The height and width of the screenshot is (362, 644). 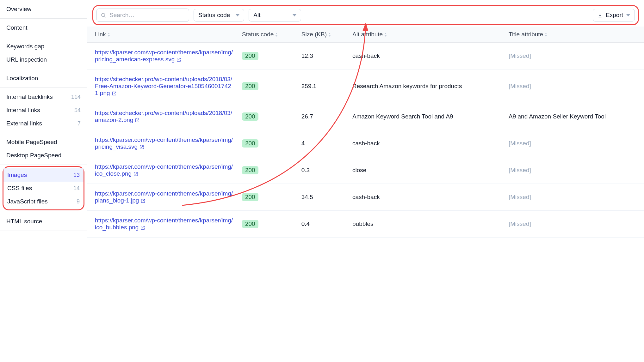 I want to click on sidebar-item-internal-links: Internal links54, so click(x=44, y=110).